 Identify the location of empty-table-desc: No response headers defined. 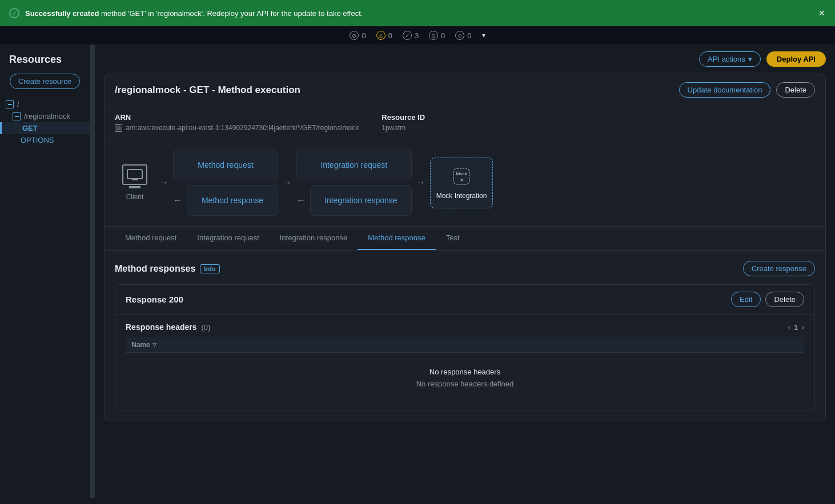
(465, 384).